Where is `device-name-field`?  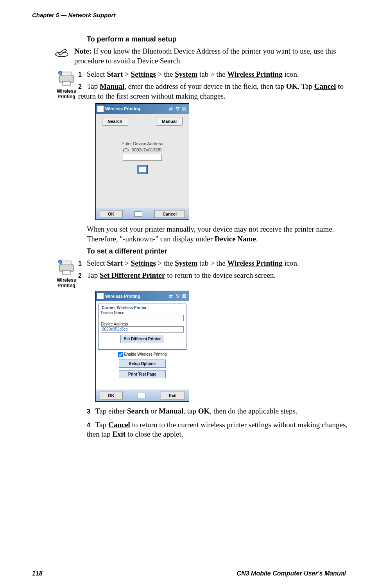 device-name-field is located at coordinates (142, 318).